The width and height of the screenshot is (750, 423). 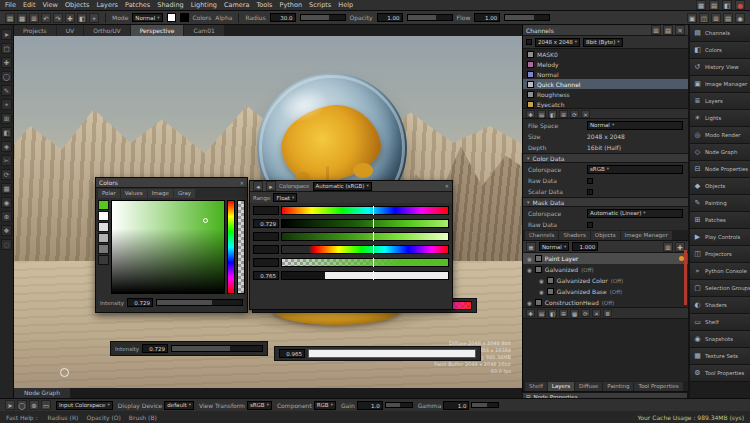 What do you see at coordinates (34, 405) in the screenshot?
I see `bottom-toolbar-icon: ⊕` at bounding box center [34, 405].